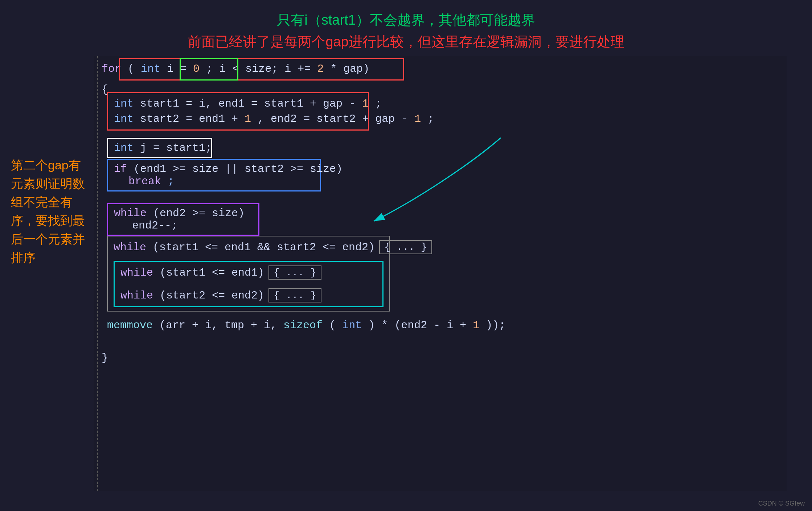 The image size is (812, 511). Describe the element at coordinates (238, 104) in the screenshot. I see `int-start1-line: int start1 = i, end1 = start1 + gap - 1 …` at that location.